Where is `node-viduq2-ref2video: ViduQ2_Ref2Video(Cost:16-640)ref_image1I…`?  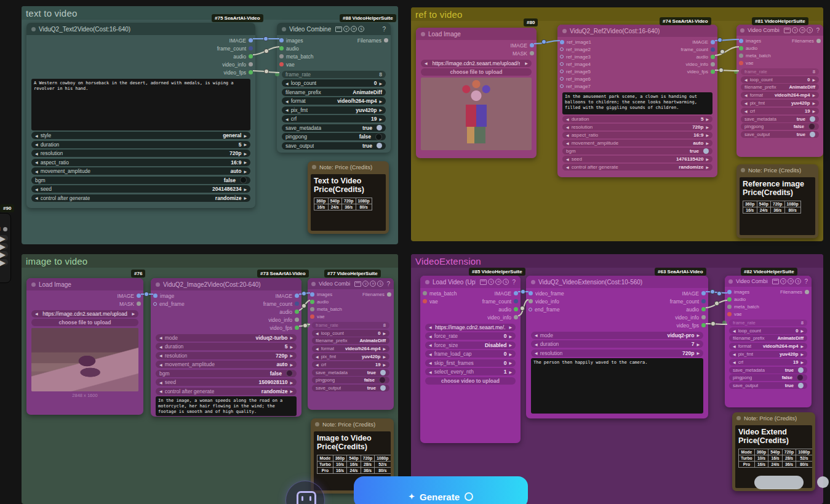 node-viduq2-ref2video: ViduQ2_Ref2Video(Cost:16-640)ref_image1I… is located at coordinates (637, 101).